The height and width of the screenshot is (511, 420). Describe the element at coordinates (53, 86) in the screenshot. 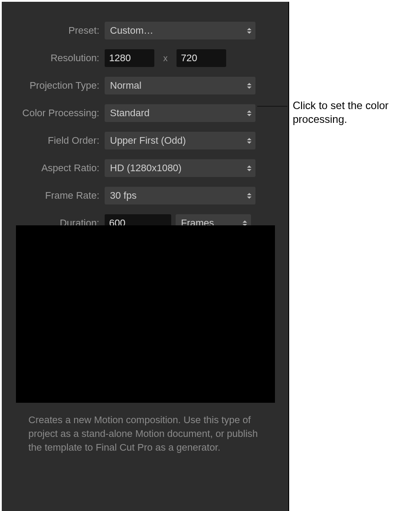

I see `projection-type-label: Projection Type:` at that location.